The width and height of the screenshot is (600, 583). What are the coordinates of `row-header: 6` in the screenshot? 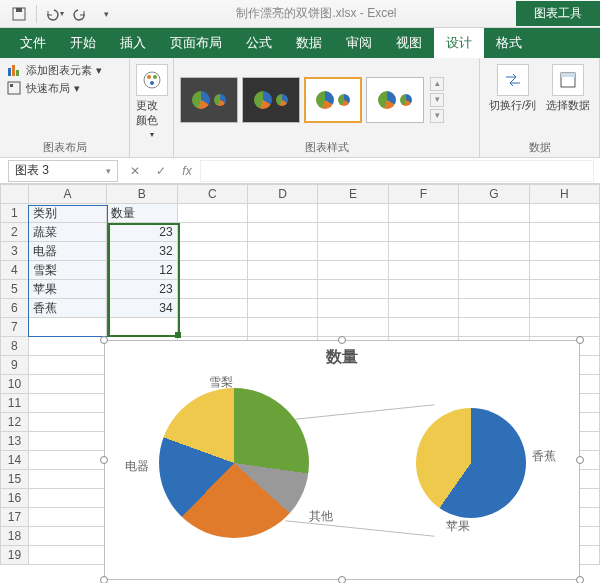 It's located at (15, 308).